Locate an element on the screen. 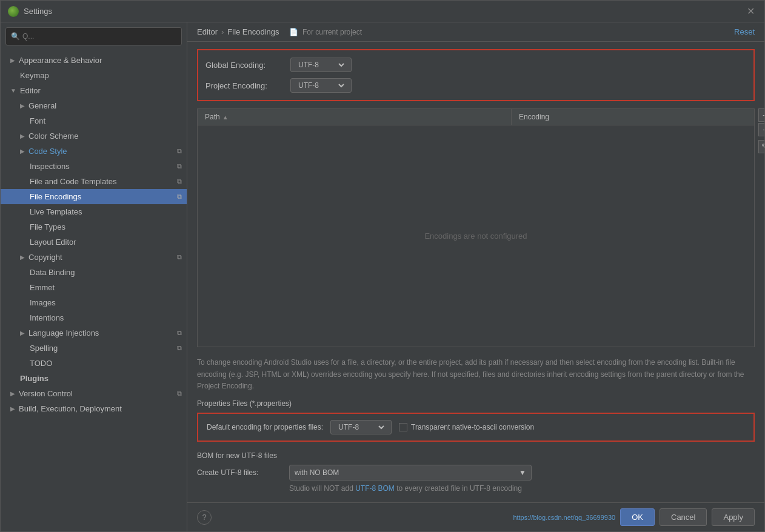 Image resolution: width=765 pixels, height=532 pixels. sidebar-item-label: Editor is located at coordinates (101, 91).